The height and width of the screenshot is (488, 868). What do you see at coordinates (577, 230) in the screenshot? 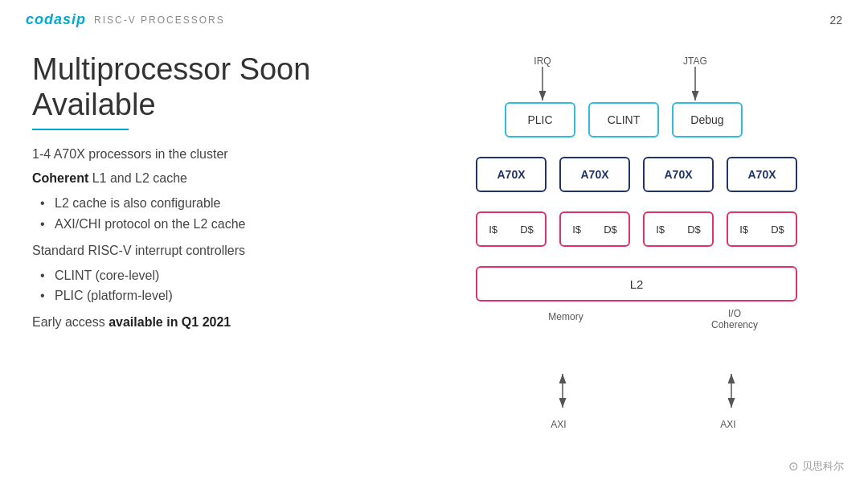
I see `is2-label: I$` at bounding box center [577, 230].